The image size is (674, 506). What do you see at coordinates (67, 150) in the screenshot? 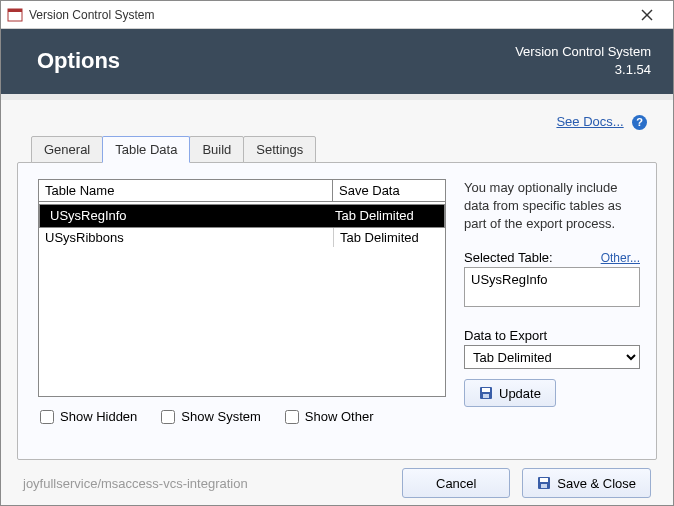
I see `tab-general: General` at bounding box center [67, 150].